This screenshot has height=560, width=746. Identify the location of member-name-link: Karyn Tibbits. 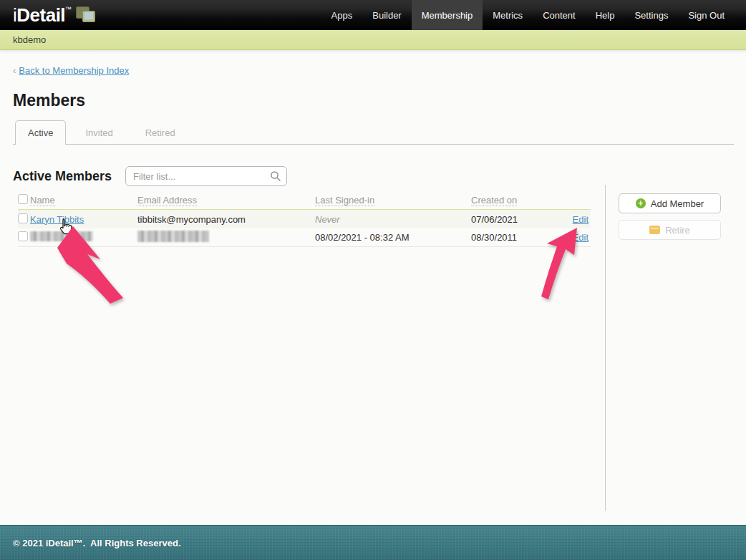
(57, 219).